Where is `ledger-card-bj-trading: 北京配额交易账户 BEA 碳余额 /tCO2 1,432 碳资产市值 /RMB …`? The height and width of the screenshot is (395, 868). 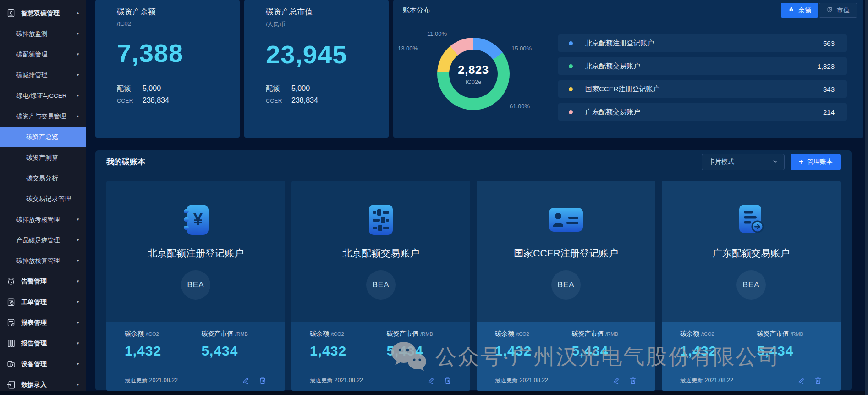 ledger-card-bj-trading: 北京配额交易账户 BEA 碳余额 /tCO2 1,432 碳资产市值 /RMB … is located at coordinates (381, 286).